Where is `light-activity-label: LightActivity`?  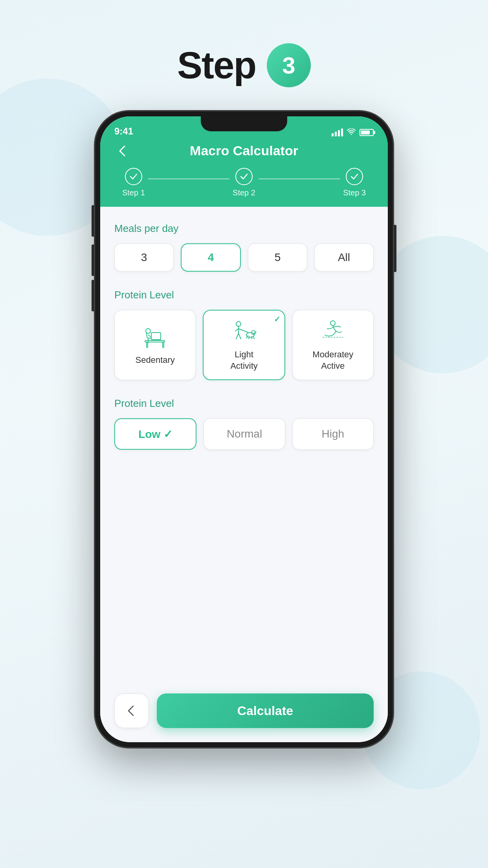 light-activity-label: LightActivity is located at coordinates (244, 360).